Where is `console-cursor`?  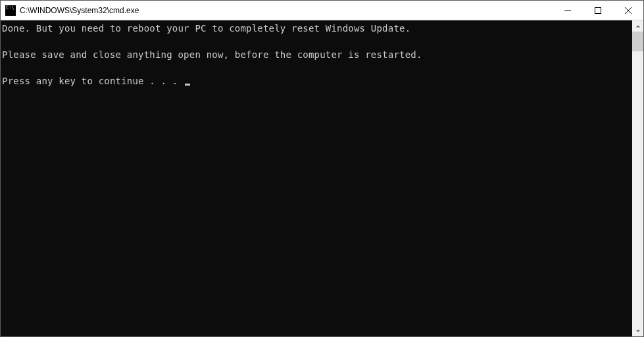 console-cursor is located at coordinates (187, 84).